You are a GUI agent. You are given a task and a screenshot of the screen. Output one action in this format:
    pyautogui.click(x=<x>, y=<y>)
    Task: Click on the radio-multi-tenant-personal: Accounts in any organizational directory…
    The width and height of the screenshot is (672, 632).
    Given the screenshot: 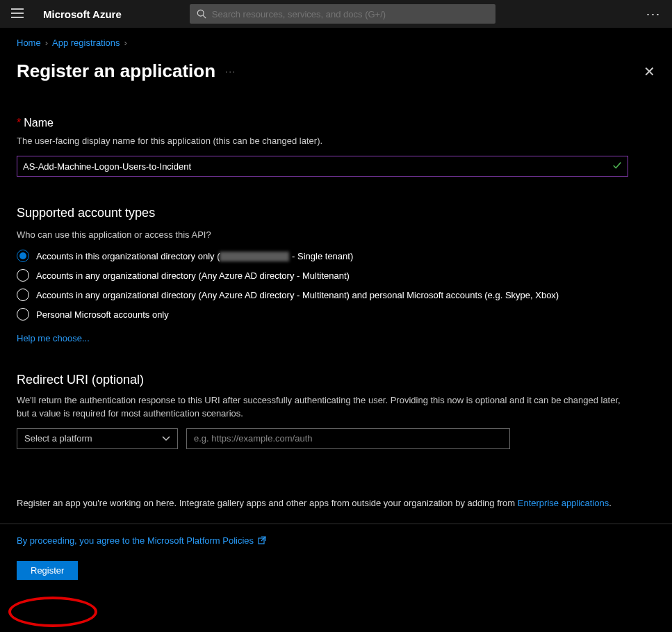 What is the action you would take?
    pyautogui.click(x=336, y=295)
    